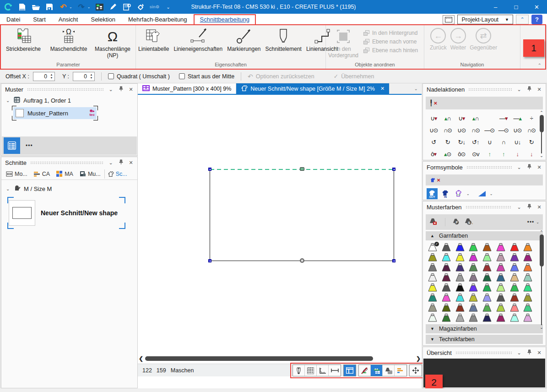 Image resolution: width=547 pixels, height=392 pixels. Describe the element at coordinates (504, 142) in the screenshot. I see `needle-action-symbol: ∩` at that location.